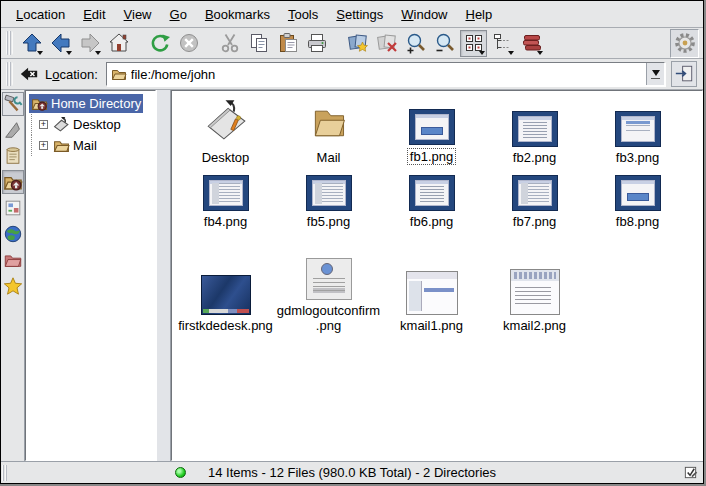  What do you see at coordinates (328, 222) in the screenshot?
I see `file-label: fb5.png` at bounding box center [328, 222].